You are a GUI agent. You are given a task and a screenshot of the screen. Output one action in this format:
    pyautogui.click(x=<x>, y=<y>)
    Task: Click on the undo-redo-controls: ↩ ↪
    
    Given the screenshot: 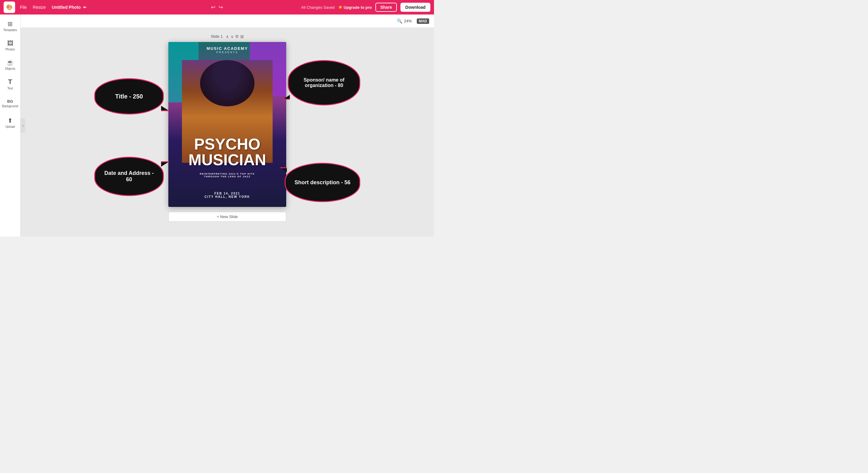 What is the action you would take?
    pyautogui.click(x=217, y=7)
    